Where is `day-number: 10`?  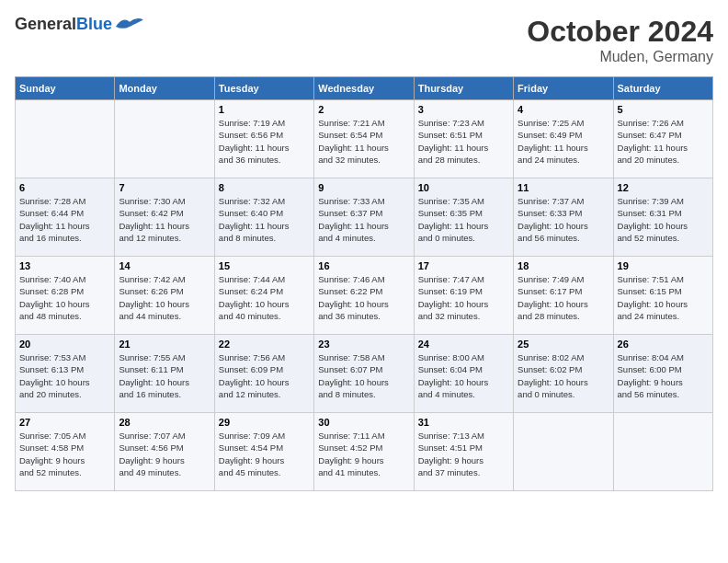 day-number: 10 is located at coordinates (463, 188).